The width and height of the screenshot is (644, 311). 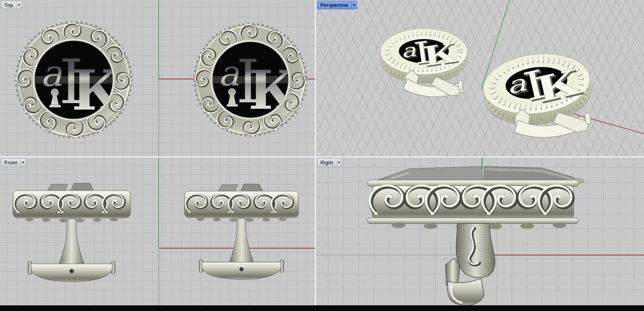 I want to click on bottom-bar, so click(x=322, y=308).